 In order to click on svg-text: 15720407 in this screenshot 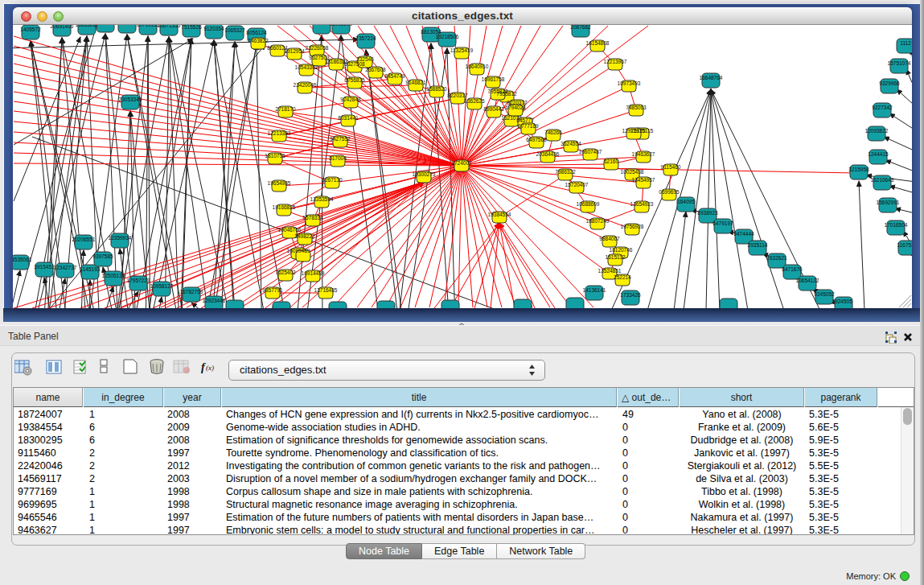, I will do `click(577, 185)`.